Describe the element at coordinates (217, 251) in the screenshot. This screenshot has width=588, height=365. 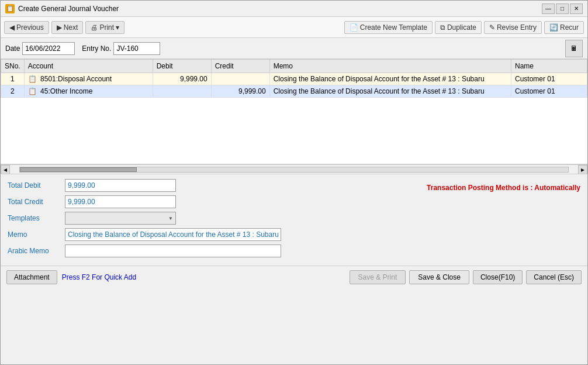
I see `arabic-memo-row: Arabic Memo` at that location.